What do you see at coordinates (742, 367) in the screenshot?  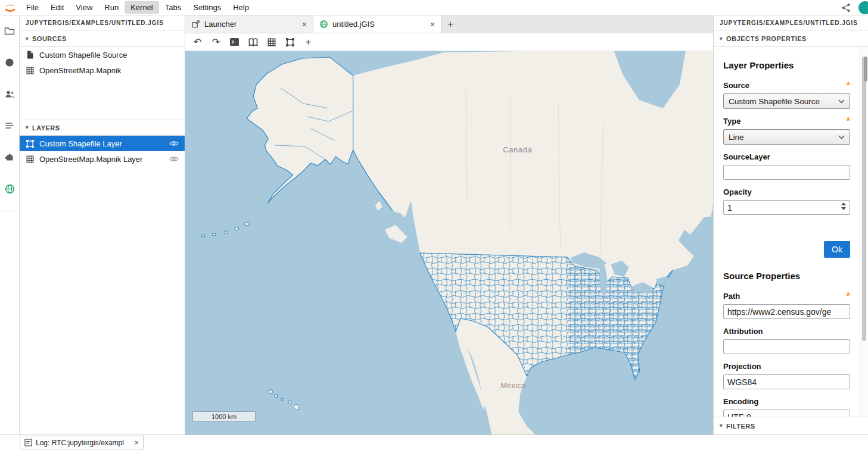 I see `projection-label: Projection` at bounding box center [742, 367].